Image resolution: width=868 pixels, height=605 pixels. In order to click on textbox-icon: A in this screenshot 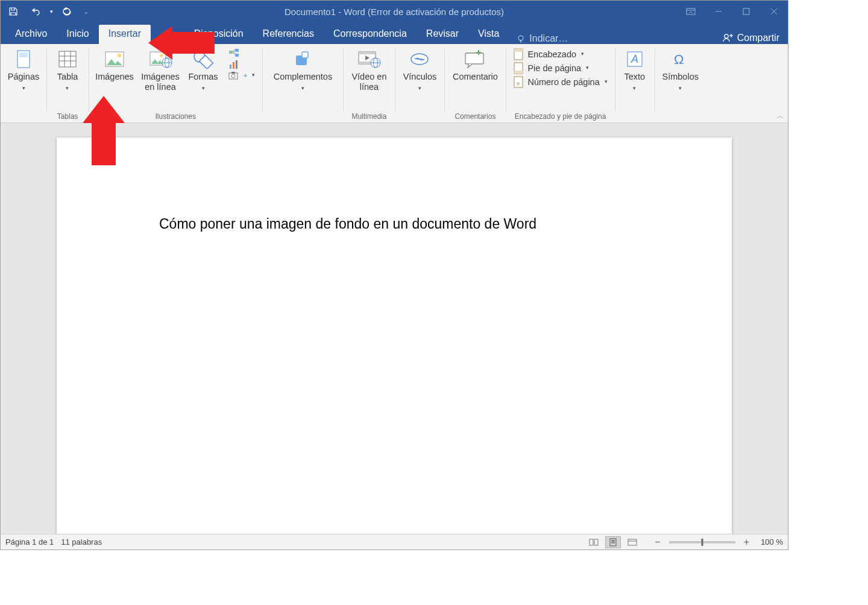, I will do `click(635, 59)`.